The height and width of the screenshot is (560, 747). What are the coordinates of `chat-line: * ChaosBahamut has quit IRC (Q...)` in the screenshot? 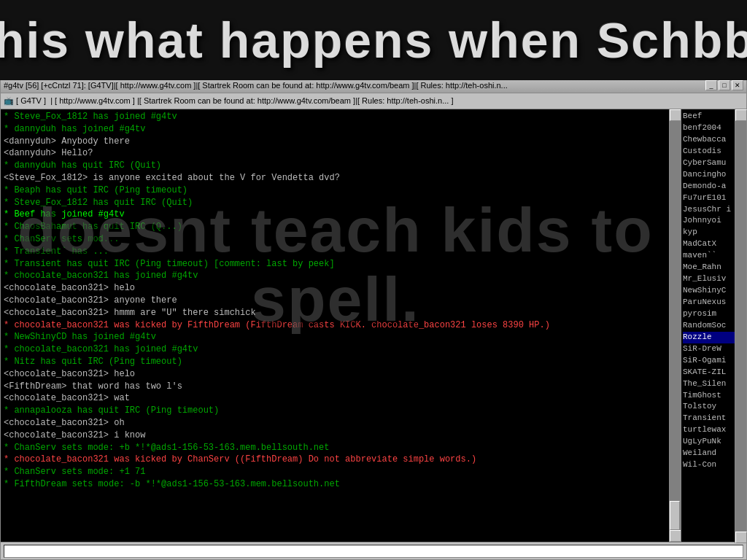 It's located at (336, 228).